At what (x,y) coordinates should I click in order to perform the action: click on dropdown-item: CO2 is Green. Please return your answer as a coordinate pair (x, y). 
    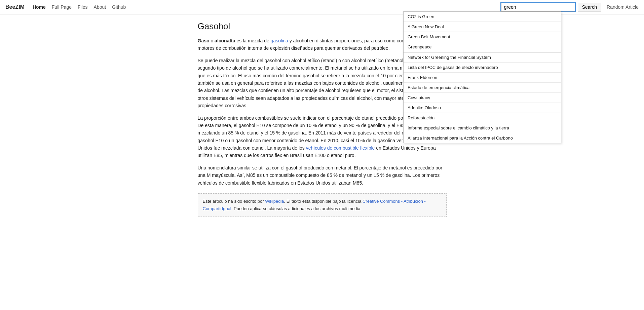
    Looking at the image, I should click on (482, 17).